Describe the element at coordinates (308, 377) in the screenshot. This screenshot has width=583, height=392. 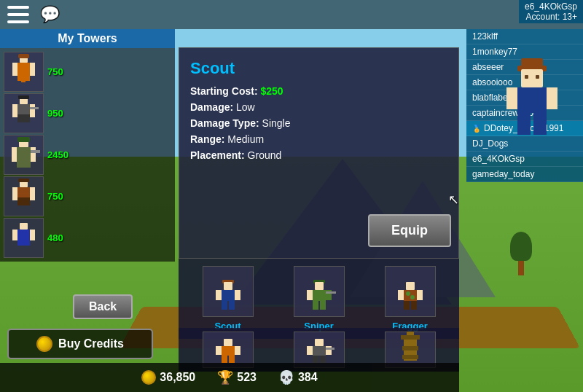
I see `kills-value: 384` at that location.